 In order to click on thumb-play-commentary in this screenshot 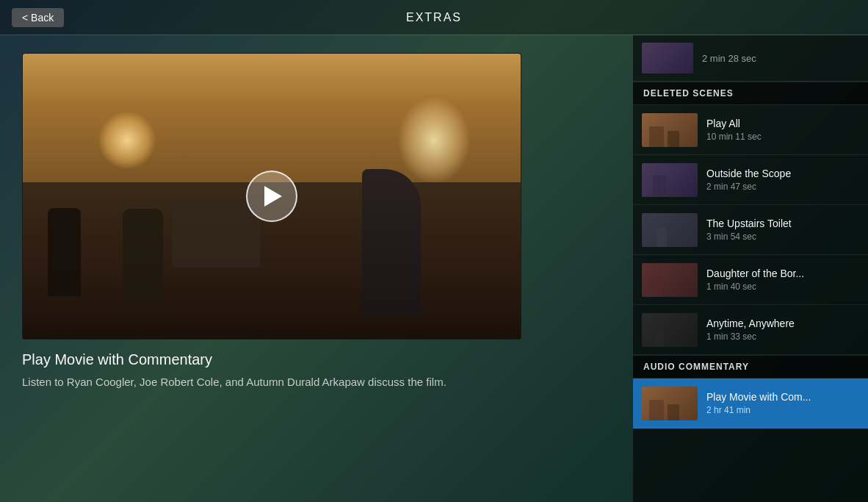, I will do `click(670, 404)`.